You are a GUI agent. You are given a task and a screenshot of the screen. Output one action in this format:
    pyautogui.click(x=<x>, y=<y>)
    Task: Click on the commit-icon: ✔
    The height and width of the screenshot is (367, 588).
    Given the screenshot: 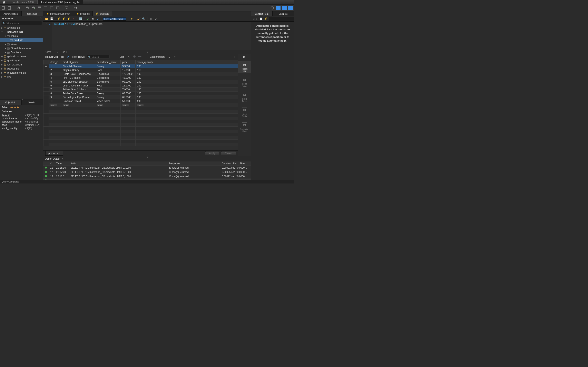 What is the action you would take?
    pyautogui.click(x=88, y=19)
    